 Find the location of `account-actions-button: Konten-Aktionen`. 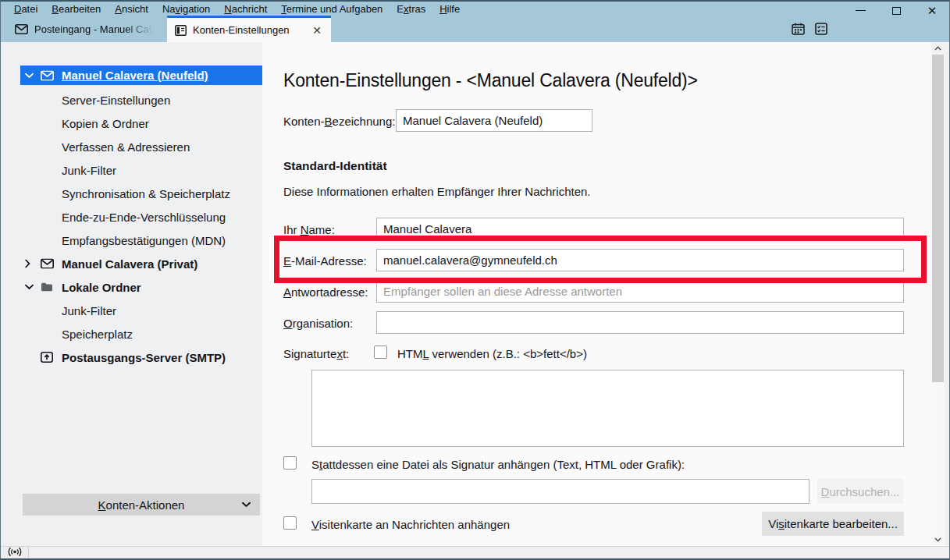

account-actions-button: Konten-Aktionen is located at coordinates (141, 505).